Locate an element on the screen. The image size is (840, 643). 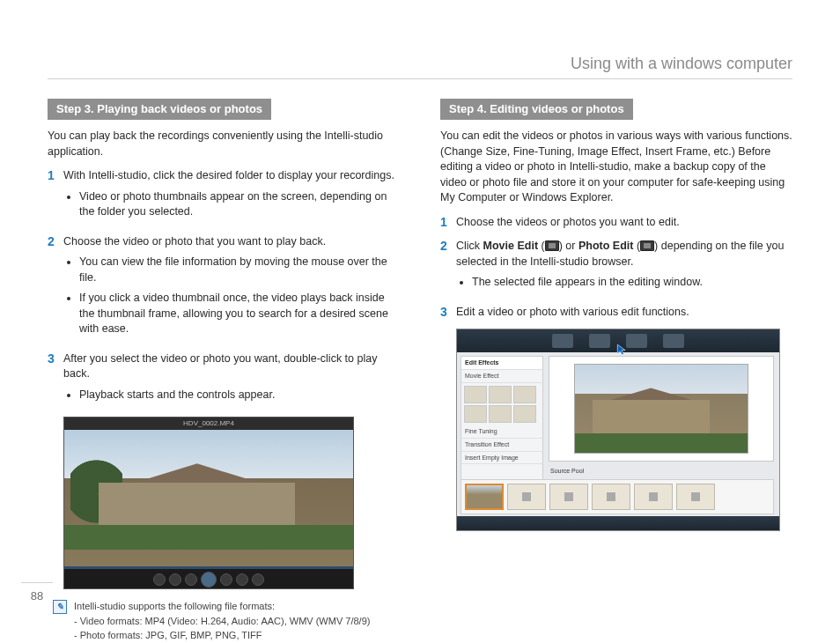
step-bullet: Video or photo thumbnails appear on the … is located at coordinates (239, 204).